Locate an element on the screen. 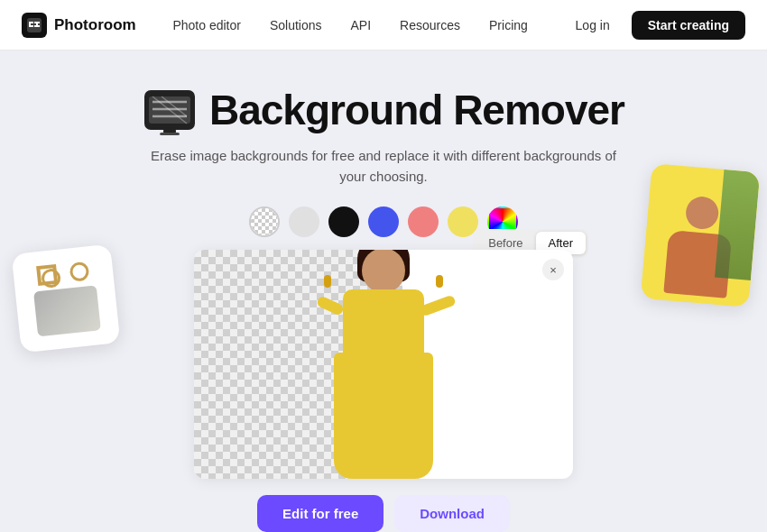 This screenshot has height=532, width=767. navbar: Photoroom Photo editor Solutions API Res… is located at coordinates (384, 25).